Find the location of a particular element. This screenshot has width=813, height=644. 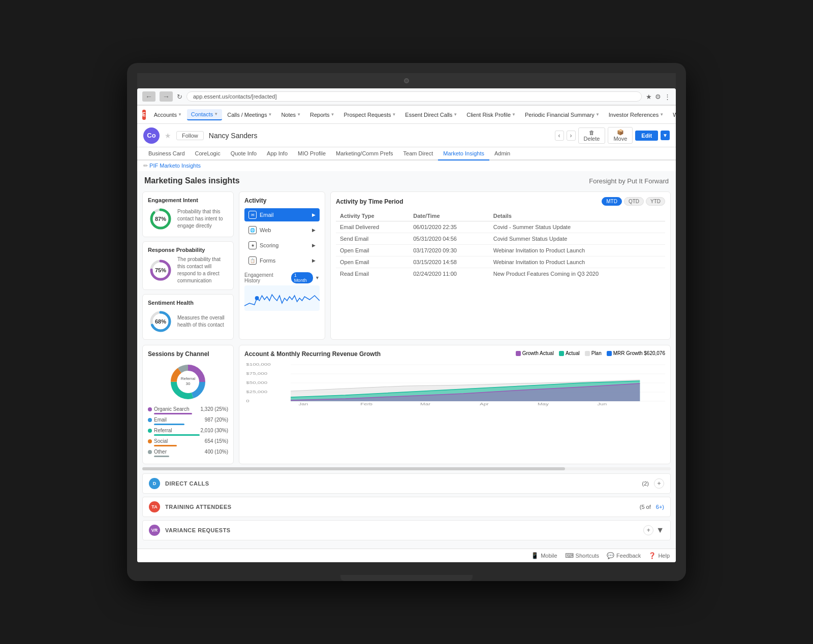

footer-help: ❓ Help is located at coordinates (659, 556).